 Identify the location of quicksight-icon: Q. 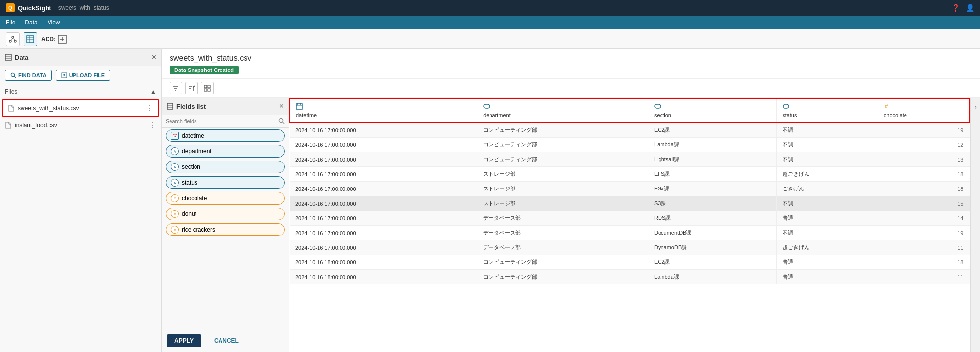
(10, 8).